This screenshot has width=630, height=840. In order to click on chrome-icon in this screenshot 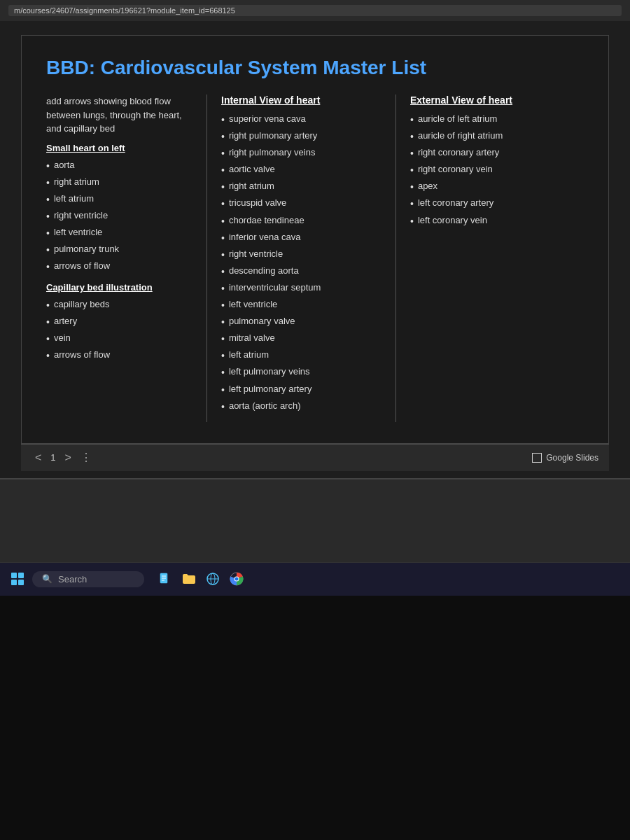, I will do `click(237, 579)`.